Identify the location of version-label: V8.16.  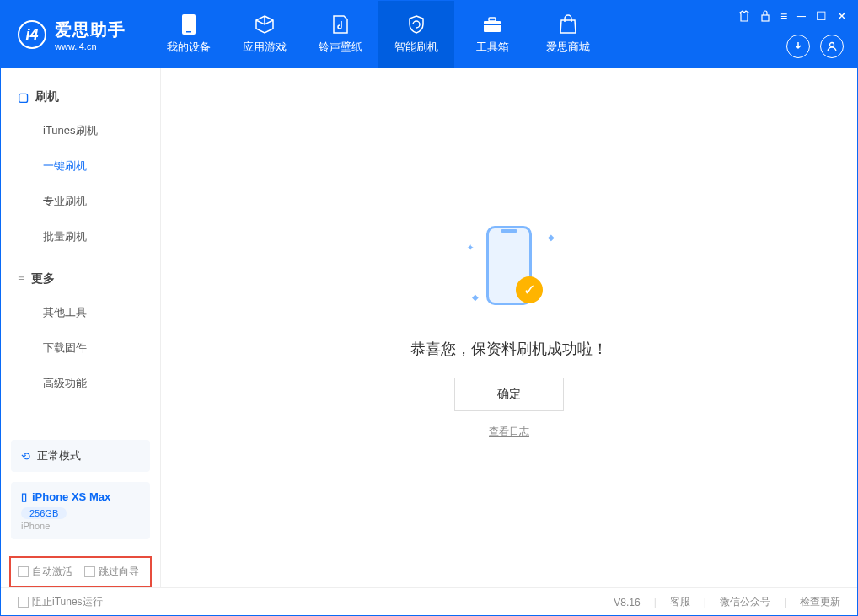
(627, 603).